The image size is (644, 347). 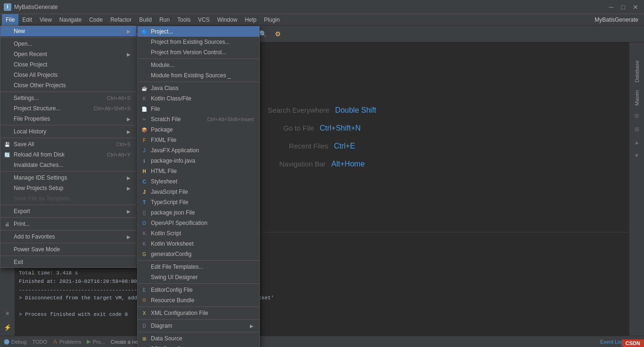 What do you see at coordinates (637, 129) in the screenshot?
I see `right-layout-btn: ⊞` at bounding box center [637, 129].